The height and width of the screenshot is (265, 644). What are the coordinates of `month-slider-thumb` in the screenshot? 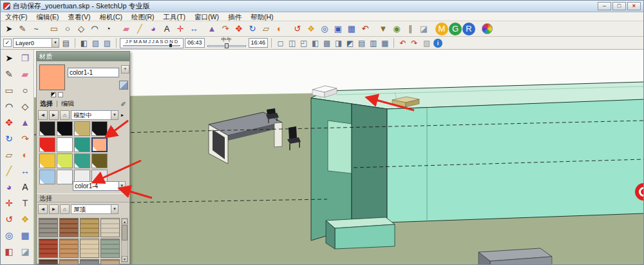 It's located at (171, 45).